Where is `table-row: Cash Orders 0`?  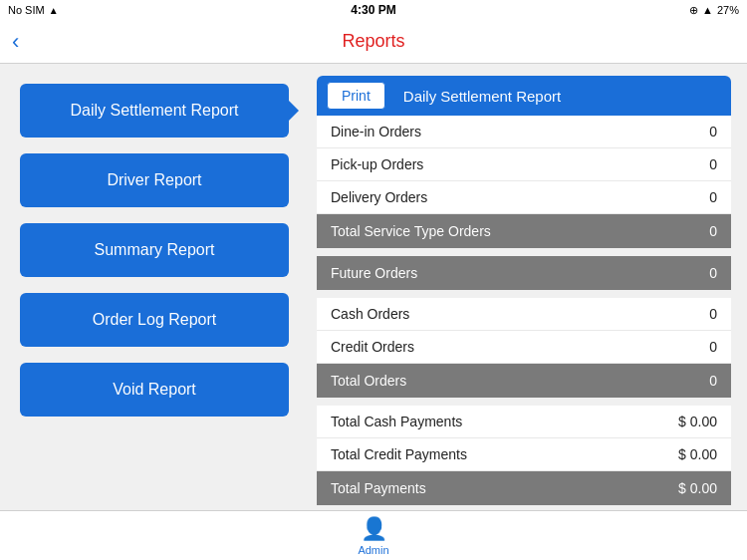 table-row: Cash Orders 0 is located at coordinates (524, 315).